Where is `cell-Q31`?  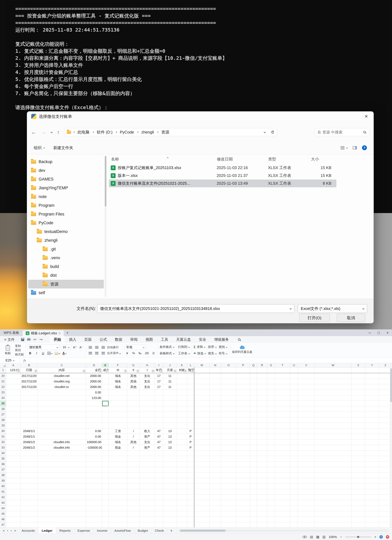 cell-Q31 is located at coordinates (254, 437).